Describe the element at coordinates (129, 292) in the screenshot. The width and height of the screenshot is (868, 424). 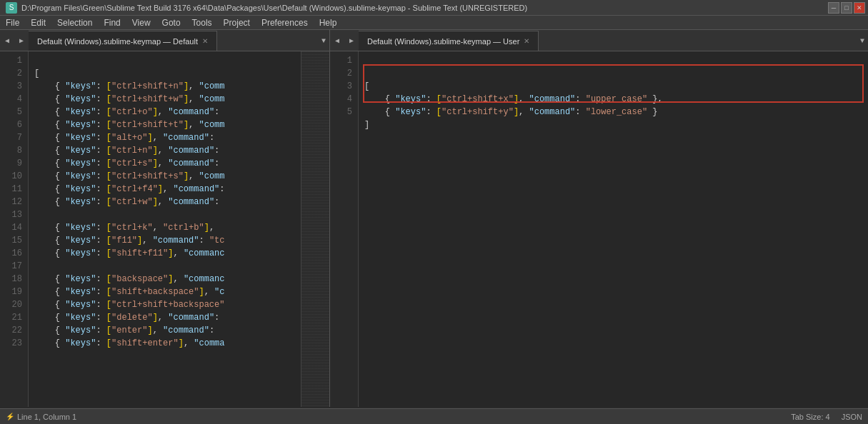
I see `code-line-18: { "keys": ["shift+backspace"], "c` at that location.